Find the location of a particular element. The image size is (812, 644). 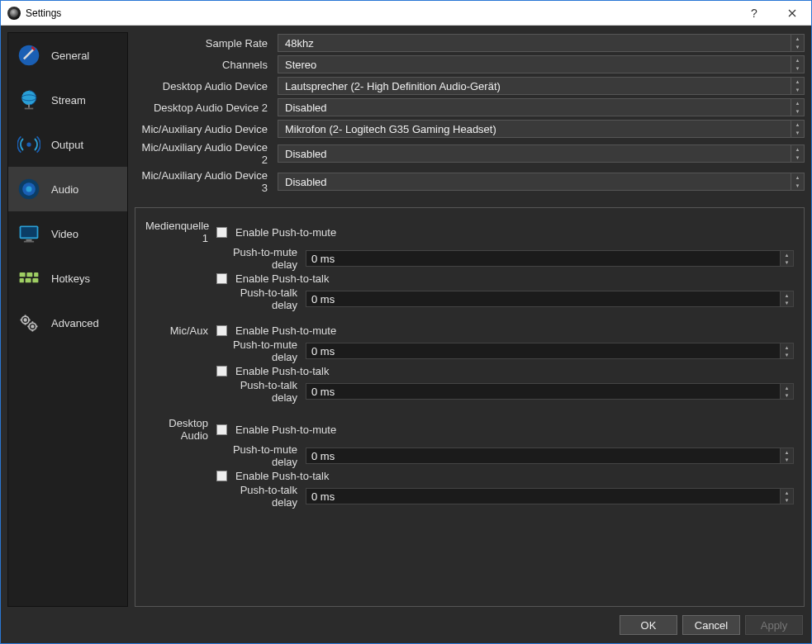

source-block: Medienquelle 1 Enable Push-to-mute Push-… is located at coordinates (469, 266).